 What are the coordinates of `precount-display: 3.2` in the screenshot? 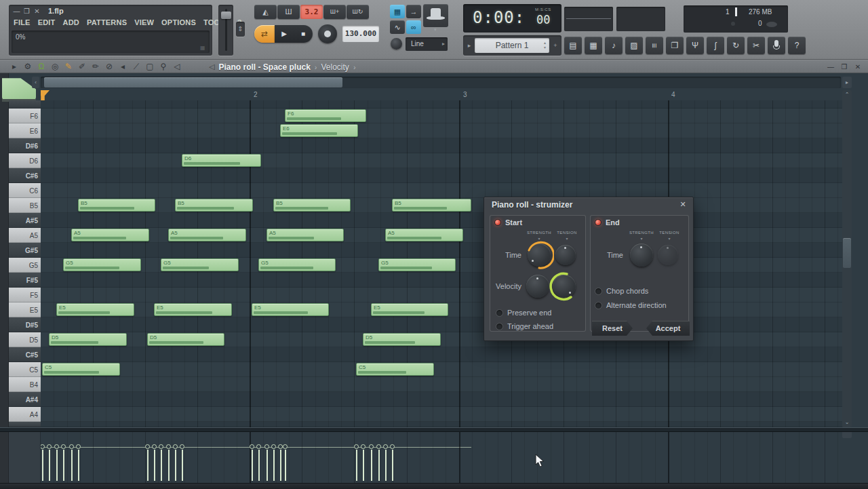 It's located at (312, 12).